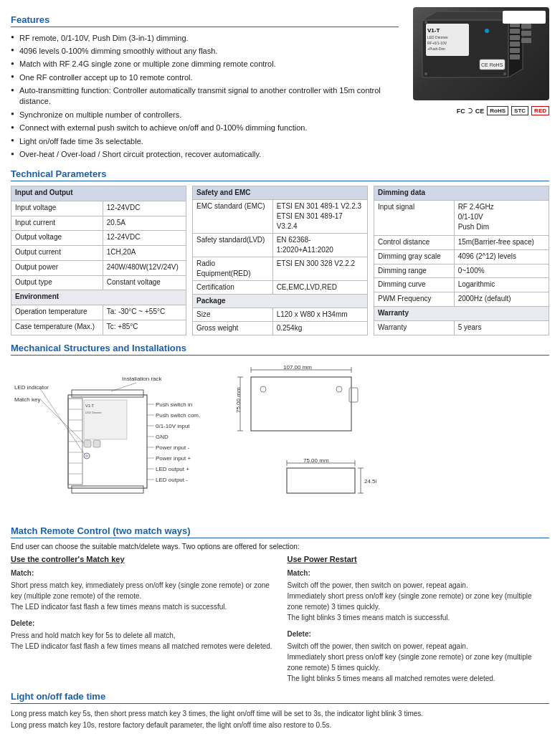  I want to click on t3-r2-val: 15m(Barrier-free space), so click(501, 242).